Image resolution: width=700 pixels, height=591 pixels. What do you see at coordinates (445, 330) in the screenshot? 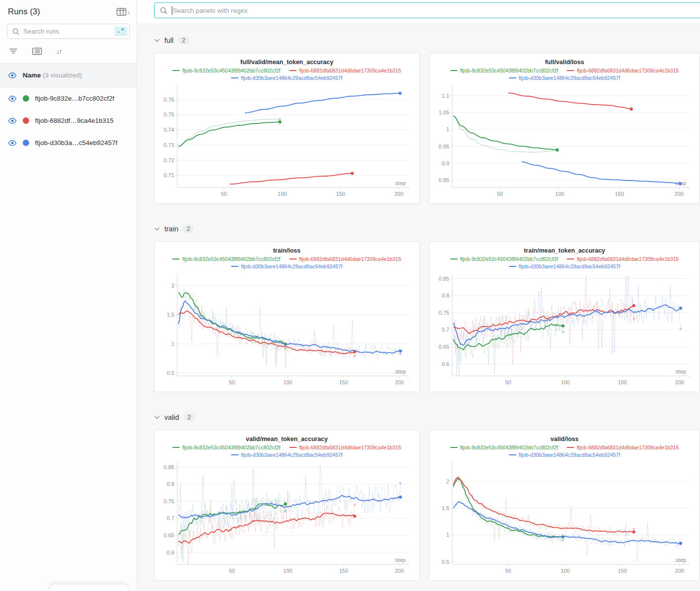
I see `svg-text: 0.7` at bounding box center [445, 330].